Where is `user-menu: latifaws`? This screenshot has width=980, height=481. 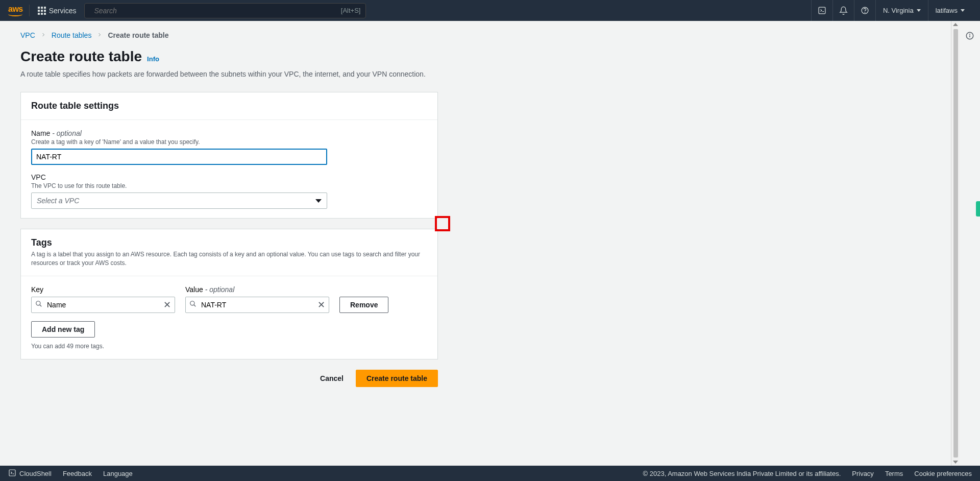
user-menu: latifaws is located at coordinates (950, 10).